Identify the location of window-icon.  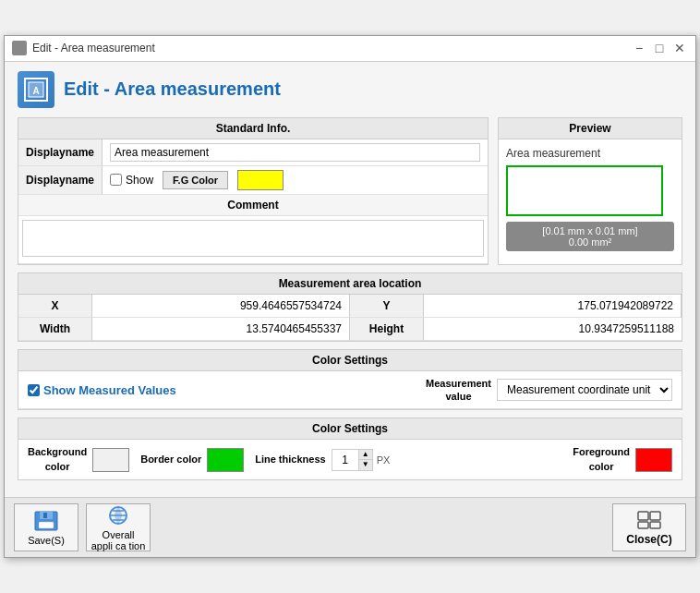
(19, 48).